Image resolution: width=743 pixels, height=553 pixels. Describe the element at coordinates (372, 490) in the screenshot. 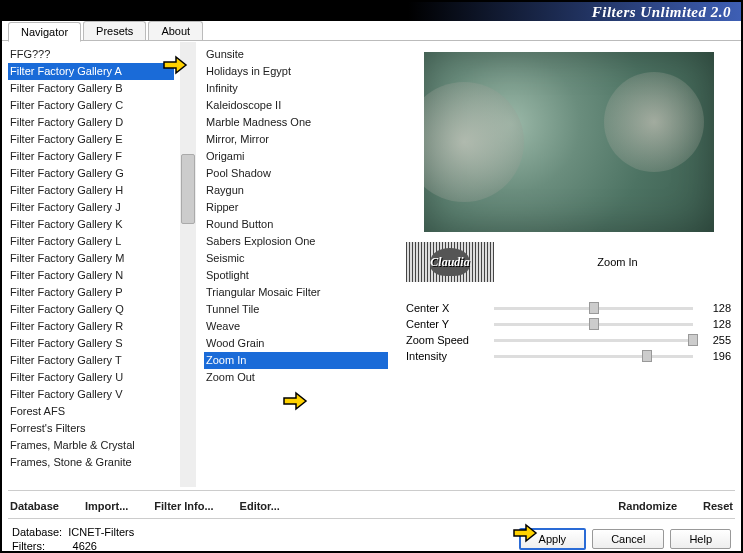

I see `divider` at that location.